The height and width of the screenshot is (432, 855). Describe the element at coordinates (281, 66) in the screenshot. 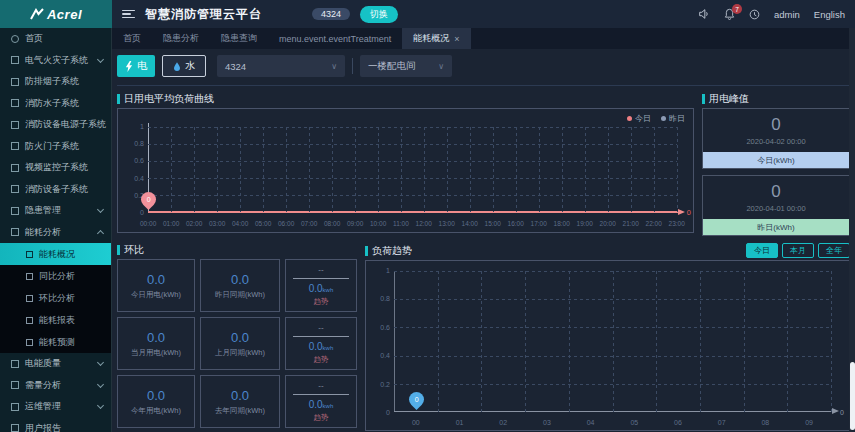

I see `building-select: 4324 ∨` at that location.